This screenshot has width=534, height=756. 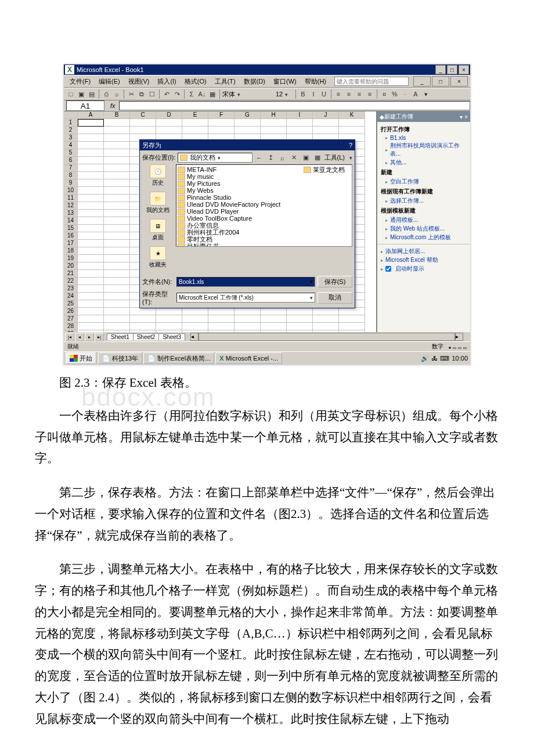 I want to click on back-icon: ←, so click(x=259, y=158).